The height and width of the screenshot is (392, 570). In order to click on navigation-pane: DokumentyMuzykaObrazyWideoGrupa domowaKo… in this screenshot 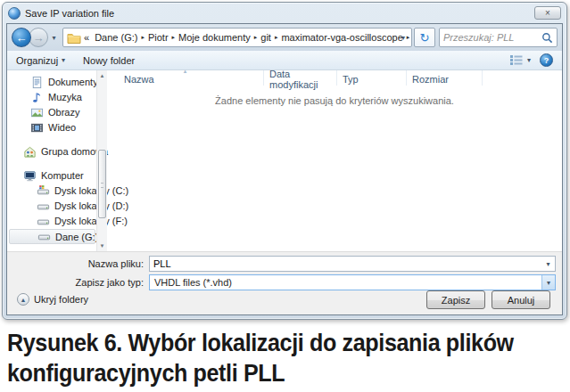, I will do `click(57, 160)`.